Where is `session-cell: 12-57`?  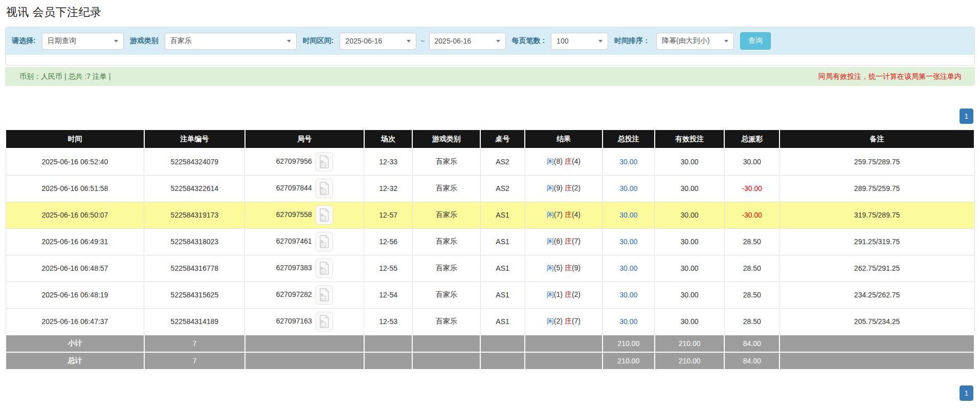
session-cell: 12-57 is located at coordinates (389, 215).